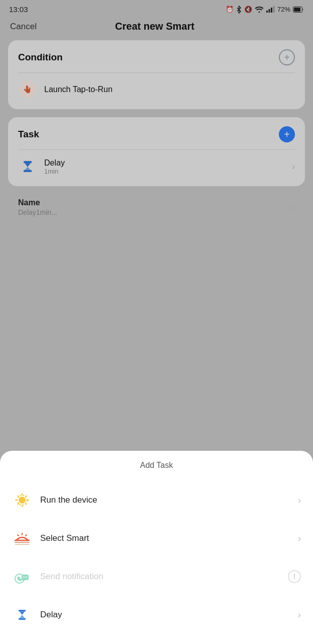  Describe the element at coordinates (299, 538) in the screenshot. I see `select-smart-chevron: ›` at that location.